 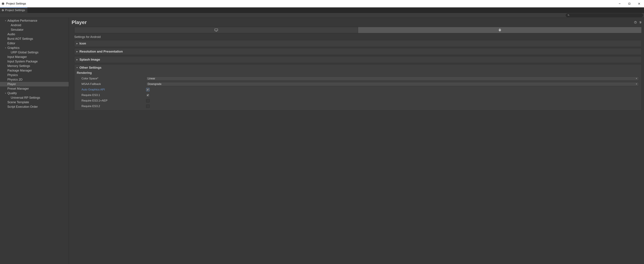 What do you see at coordinates (22, 21) in the screenshot?
I see `sidebar-item-label: Adaptive Performance` at bounding box center [22, 21].